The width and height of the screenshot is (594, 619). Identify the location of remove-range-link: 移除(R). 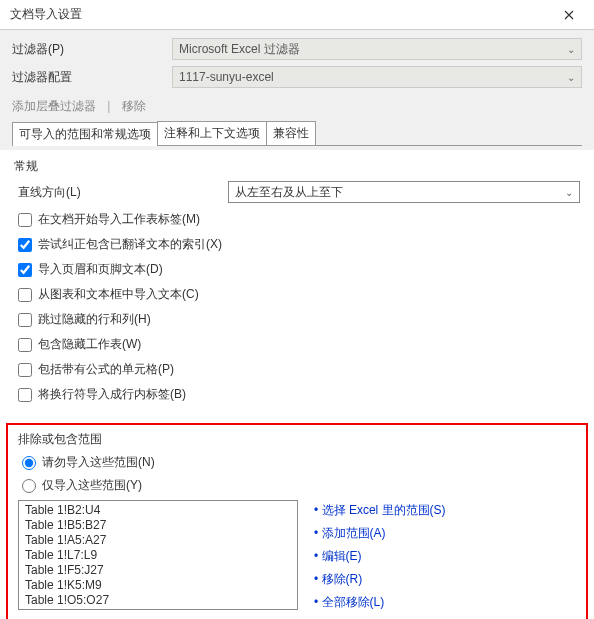
(445, 580).